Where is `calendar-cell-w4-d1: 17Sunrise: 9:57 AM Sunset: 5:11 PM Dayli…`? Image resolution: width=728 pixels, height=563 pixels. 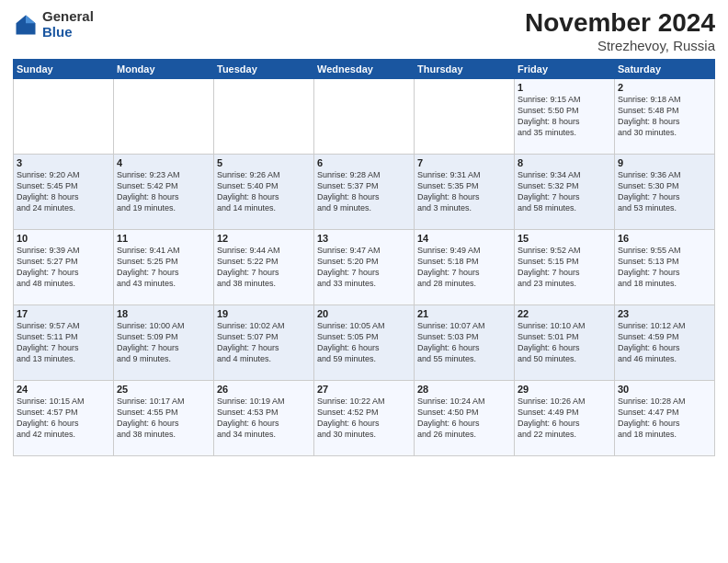
calendar-cell-w4-d1: 17Sunrise: 9:57 AM Sunset: 5:11 PM Dayli… is located at coordinates (64, 342).